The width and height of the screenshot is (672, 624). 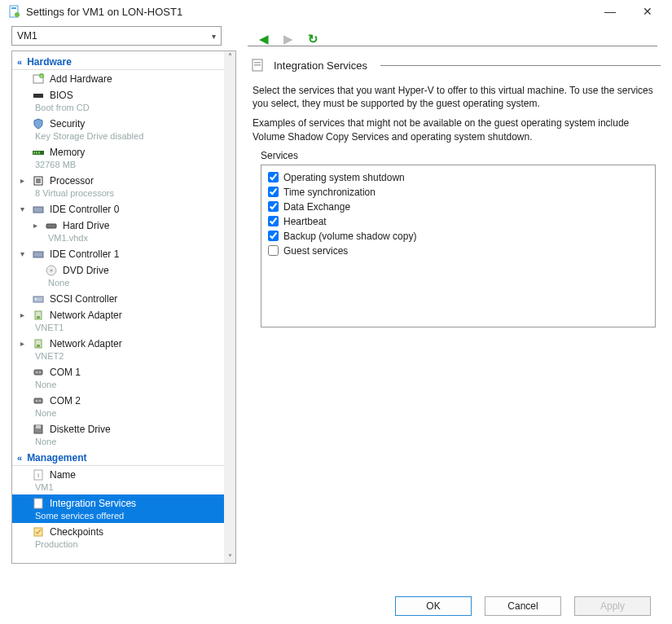 What do you see at coordinates (118, 349) in the screenshot?
I see `tree-item-nic2: ▸Network AdapterVNET2` at bounding box center [118, 349].